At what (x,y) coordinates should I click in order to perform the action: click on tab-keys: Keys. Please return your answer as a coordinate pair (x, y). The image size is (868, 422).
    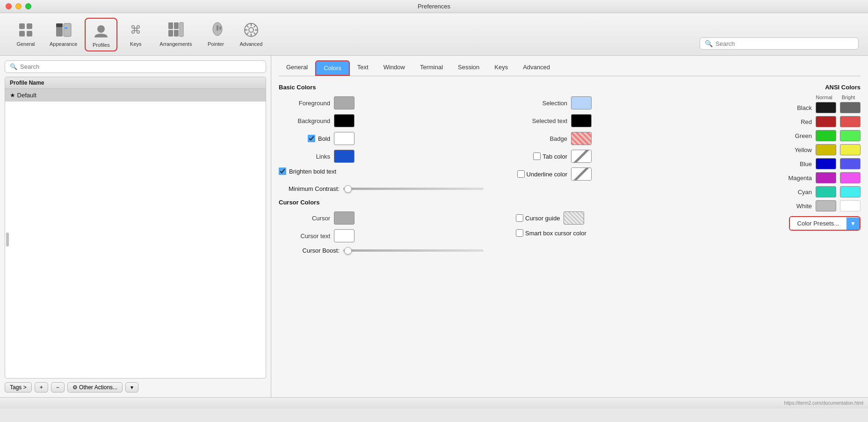
    Looking at the image, I should click on (501, 68).